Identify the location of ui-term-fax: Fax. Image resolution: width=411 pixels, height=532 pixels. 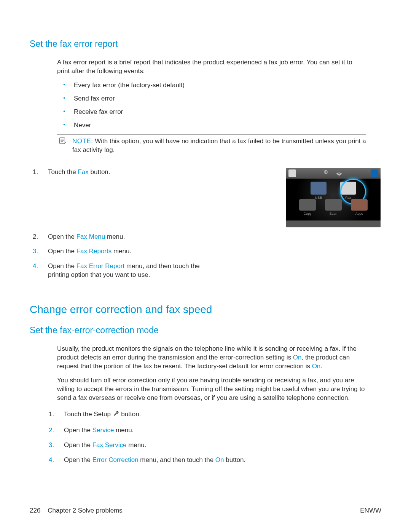
(83, 172).